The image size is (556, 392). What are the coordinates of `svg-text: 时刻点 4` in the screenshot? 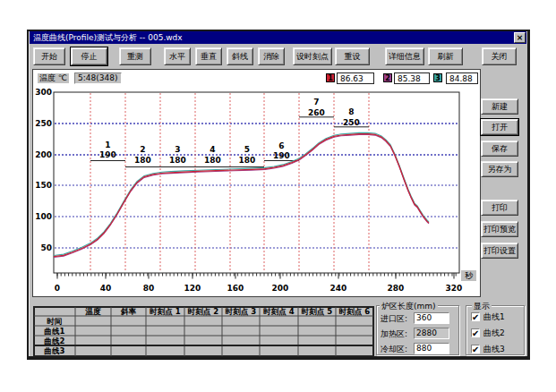 It's located at (278, 311).